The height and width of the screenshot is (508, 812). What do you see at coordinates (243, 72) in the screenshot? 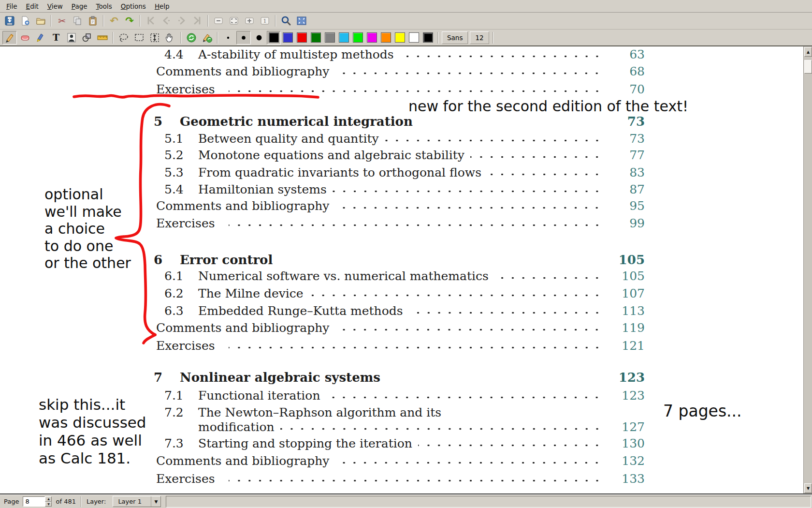
I see `toc-title: Comments and bibliography` at bounding box center [243, 72].